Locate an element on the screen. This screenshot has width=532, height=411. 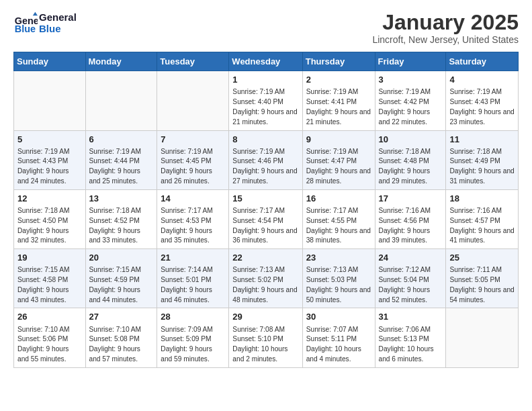
day-number: 26 is located at coordinates (50, 317).